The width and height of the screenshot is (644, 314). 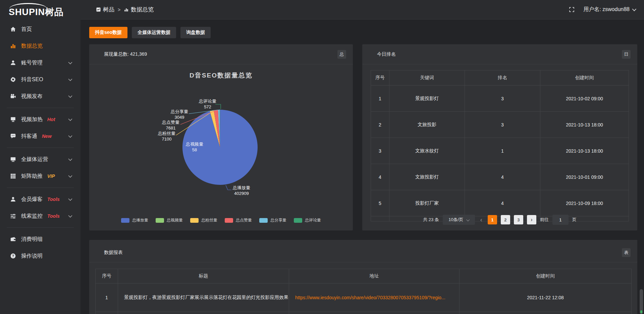 I want to click on tab-inquiry-data: 询盘数据, so click(x=196, y=33).